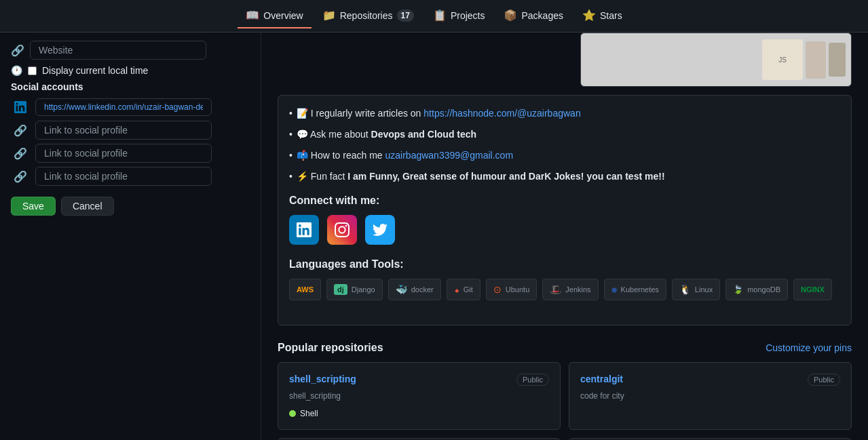 The height and width of the screenshot is (440, 868). Describe the element at coordinates (252, 15) in the screenshot. I see `overview-icon: 📖` at that location.